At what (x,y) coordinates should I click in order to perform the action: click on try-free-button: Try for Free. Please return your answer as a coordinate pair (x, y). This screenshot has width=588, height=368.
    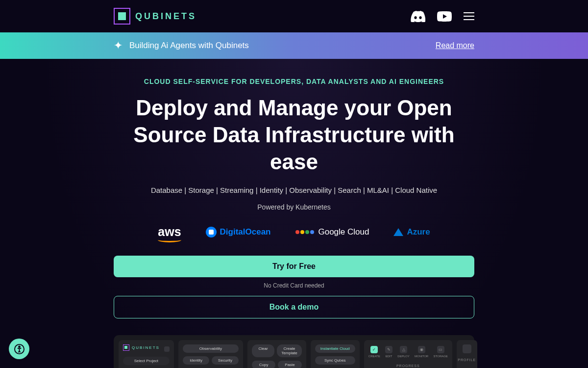
    Looking at the image, I should click on (294, 266).